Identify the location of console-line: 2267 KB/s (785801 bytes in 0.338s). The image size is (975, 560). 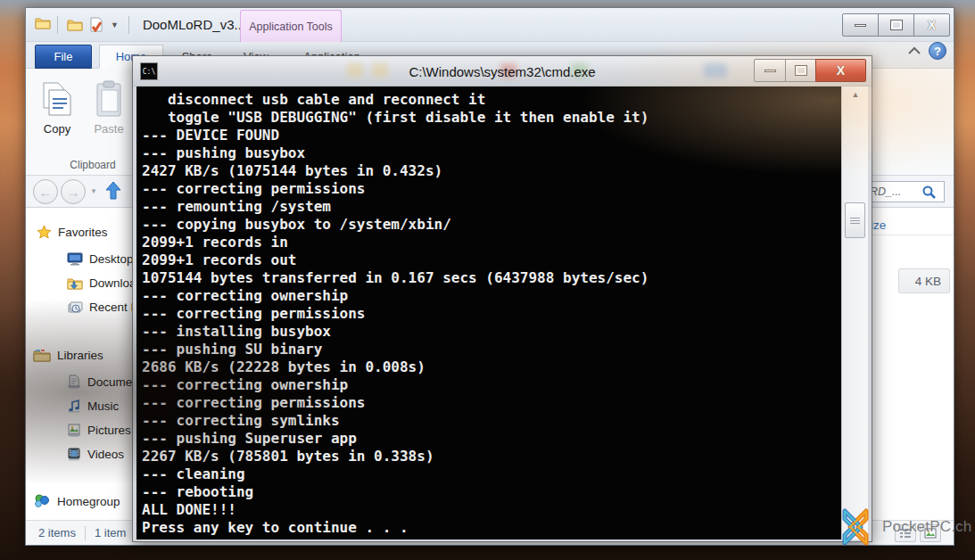
(492, 457).